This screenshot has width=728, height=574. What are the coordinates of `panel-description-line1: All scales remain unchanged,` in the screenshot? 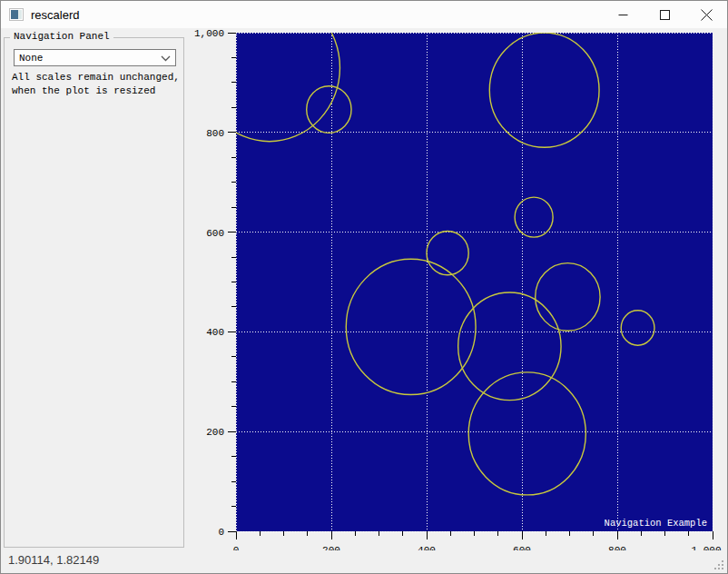 It's located at (96, 78).